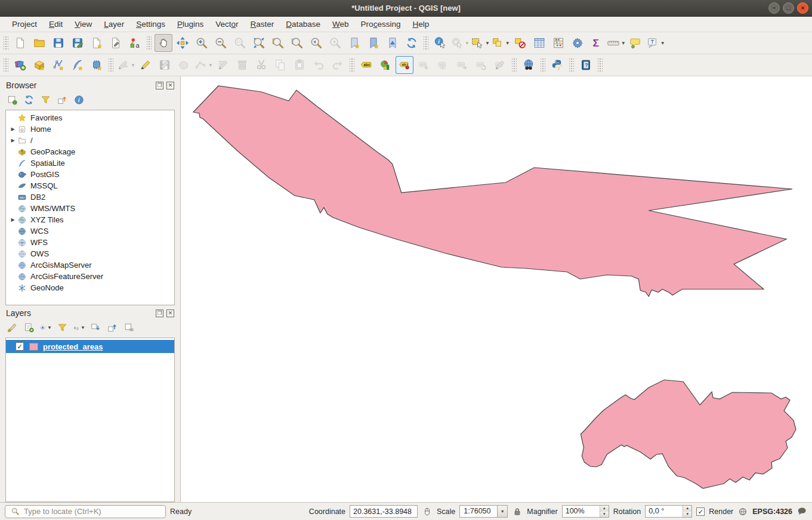  I want to click on open-attribute-table-button, so click(539, 43).